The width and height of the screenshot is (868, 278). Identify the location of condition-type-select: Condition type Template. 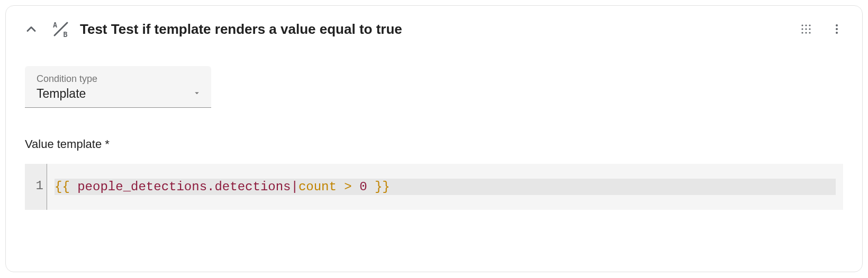
(118, 87).